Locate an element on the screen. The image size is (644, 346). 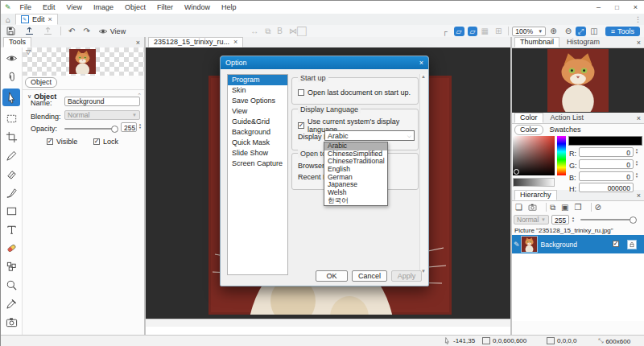
thumbnail-panel-close-icon: × is located at coordinates (639, 43).